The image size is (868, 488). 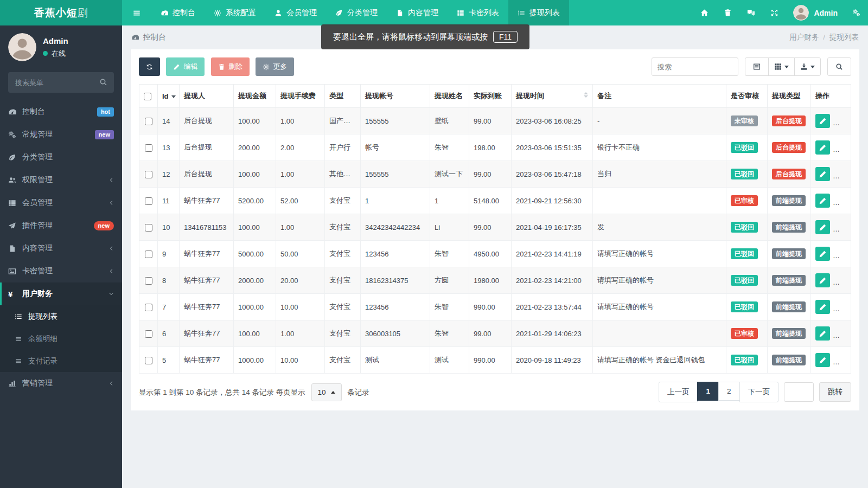 What do you see at coordinates (61, 226) in the screenshot?
I see `sidebar-item: 插件管理new` at bounding box center [61, 226].